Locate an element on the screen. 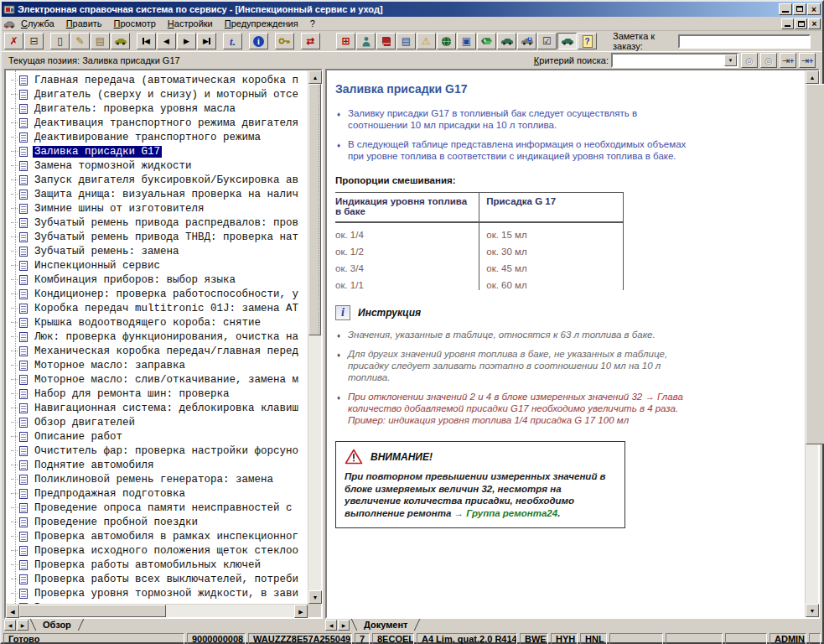 The width and height of the screenshot is (824, 644). print-button: ⊟ is located at coordinates (34, 41).